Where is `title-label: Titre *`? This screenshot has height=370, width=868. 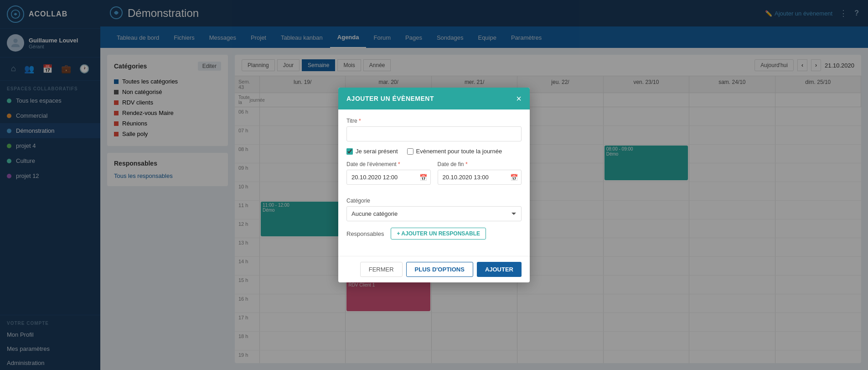
title-label: Titre * is located at coordinates (434, 121).